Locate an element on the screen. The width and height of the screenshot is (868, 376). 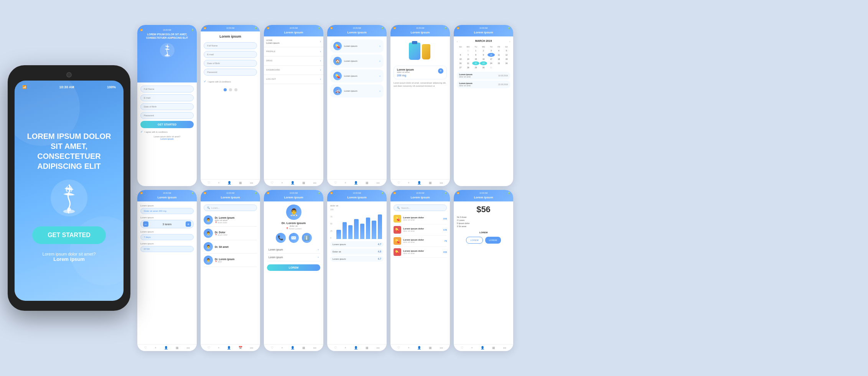
s3-more-icon: ••• is located at coordinates (315, 183).